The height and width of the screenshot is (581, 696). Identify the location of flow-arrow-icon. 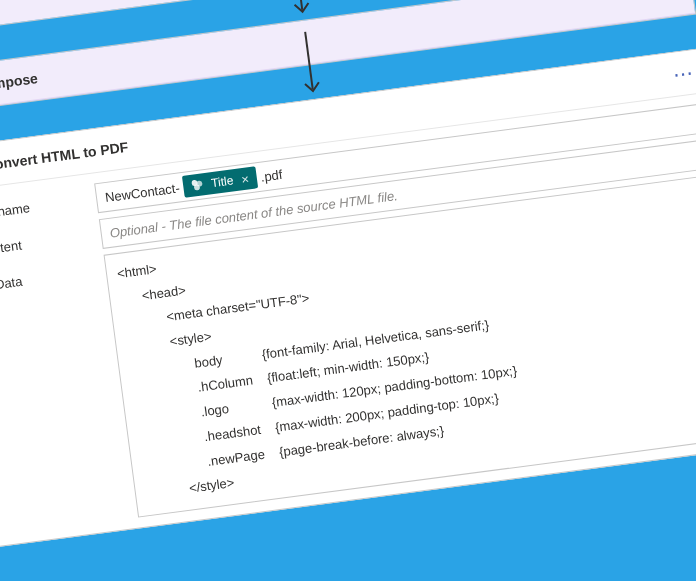
(300, 10).